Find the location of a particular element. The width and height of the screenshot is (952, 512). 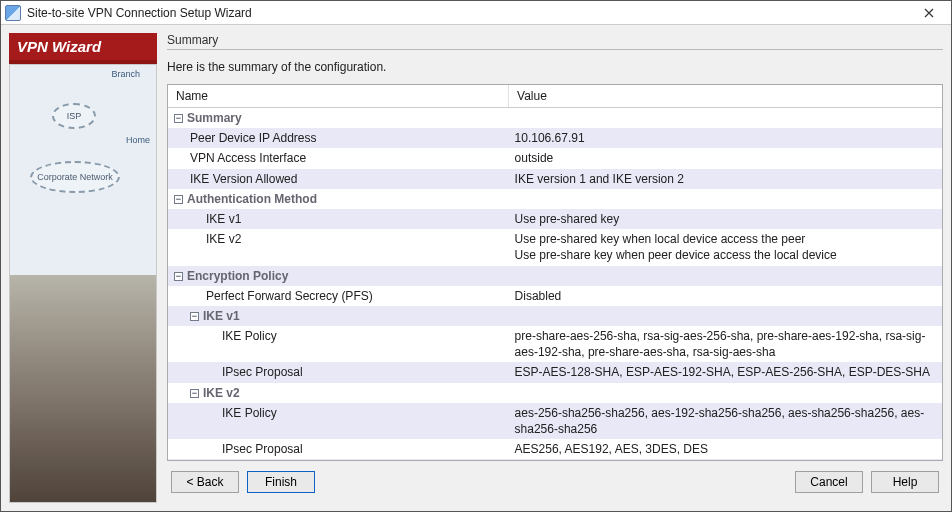

cell-value: 10.106.67.91 is located at coordinates (726, 138).